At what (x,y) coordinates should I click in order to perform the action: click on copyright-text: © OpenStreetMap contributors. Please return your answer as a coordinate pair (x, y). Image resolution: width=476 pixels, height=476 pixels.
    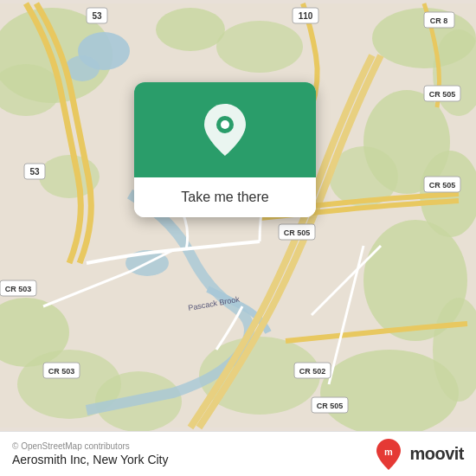
    Looking at the image, I should click on (90, 447).